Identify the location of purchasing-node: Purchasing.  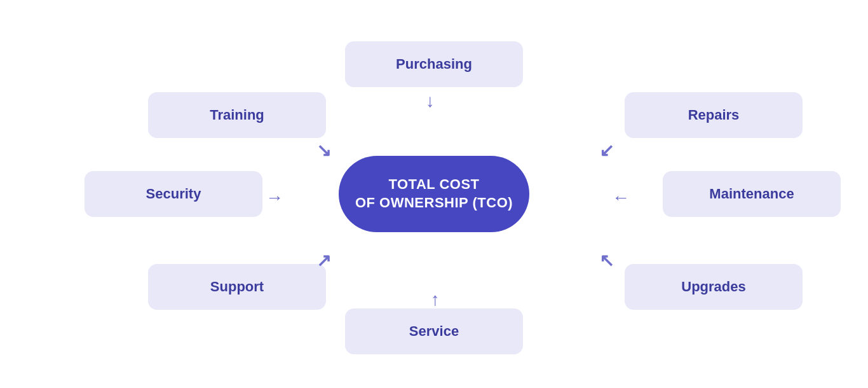
(434, 64).